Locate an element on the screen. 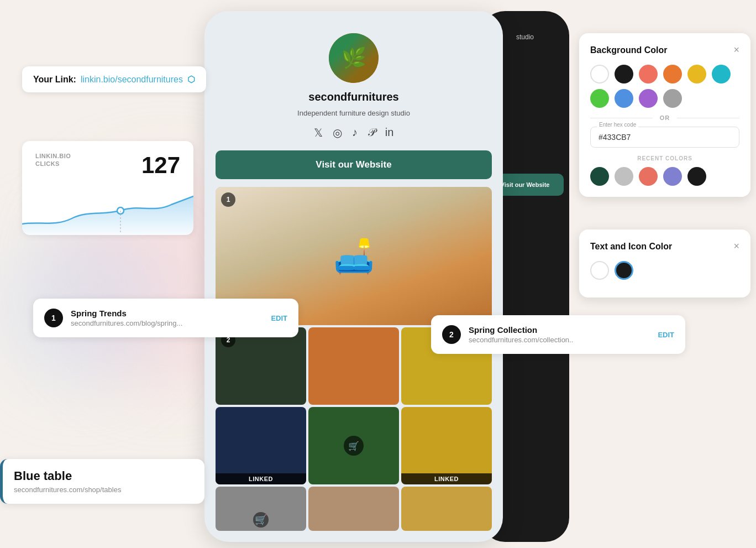  cart-icon-sm-1: 🛒 is located at coordinates (261, 520).